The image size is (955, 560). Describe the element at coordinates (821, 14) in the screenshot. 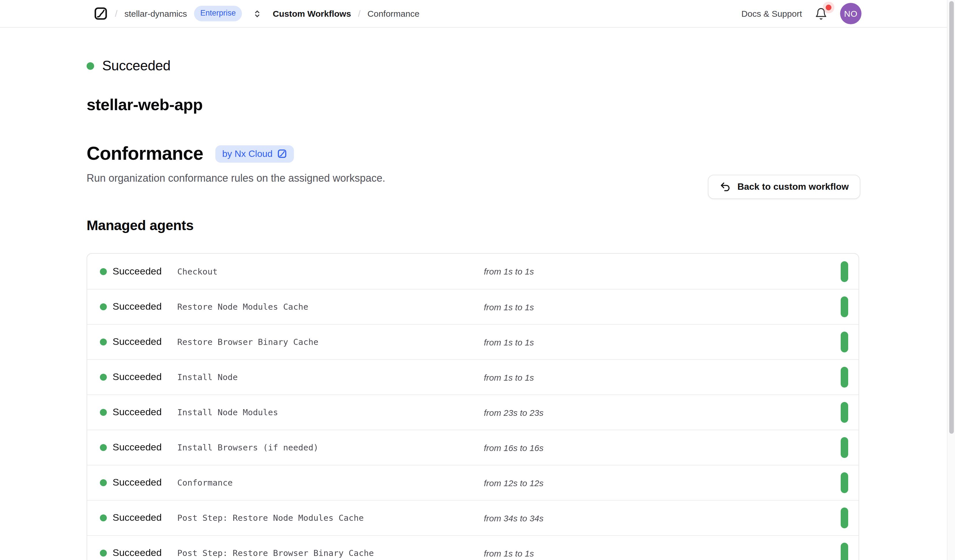

I see `bell-icon` at that location.